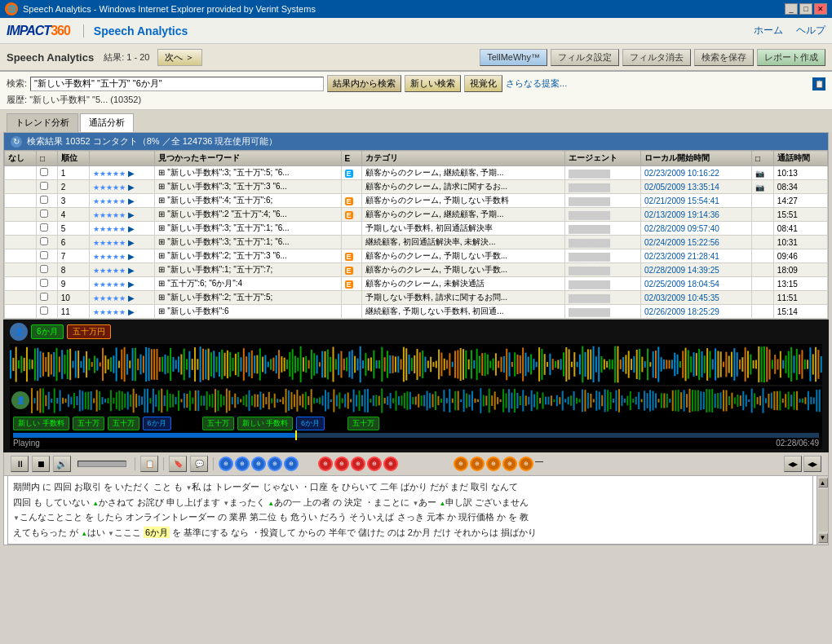 The image size is (832, 644). What do you see at coordinates (806, 9) in the screenshot?
I see `maximize-button: □` at bounding box center [806, 9].